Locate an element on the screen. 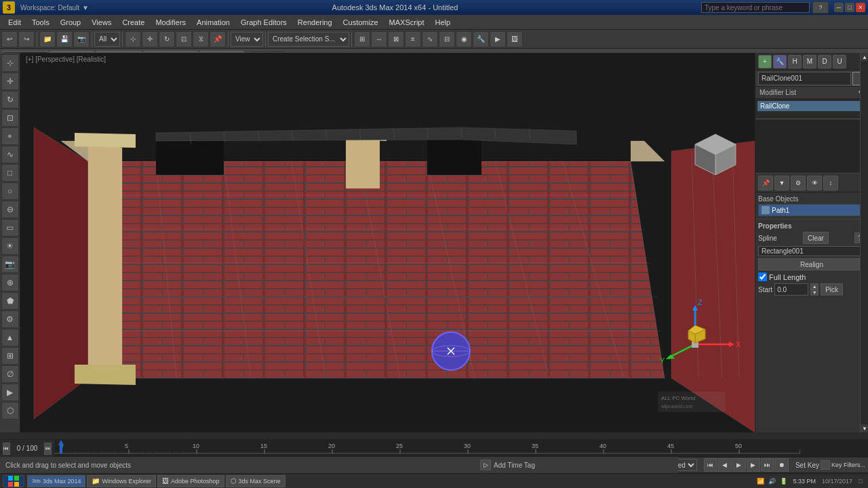 The width and height of the screenshot is (868, 488). pin-stack-icon: 📌 is located at coordinates (766, 183).